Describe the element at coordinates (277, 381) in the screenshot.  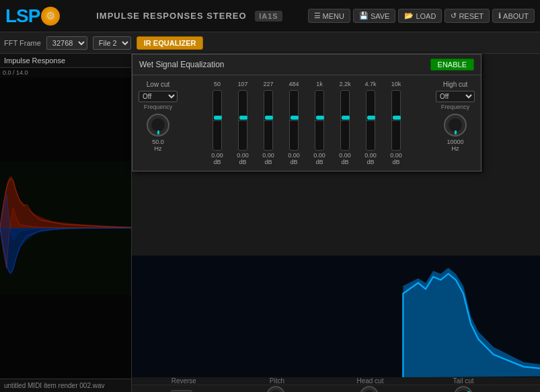
I see `pitch-label: Pitch` at that location.